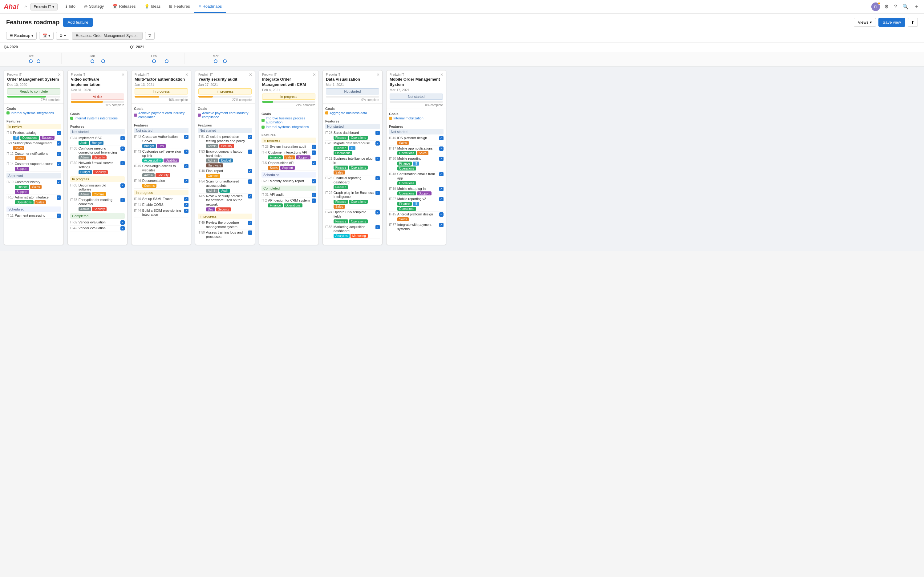 The height and width of the screenshot is (577, 924). I want to click on card-title: Multi-factor authentication, so click(161, 79).